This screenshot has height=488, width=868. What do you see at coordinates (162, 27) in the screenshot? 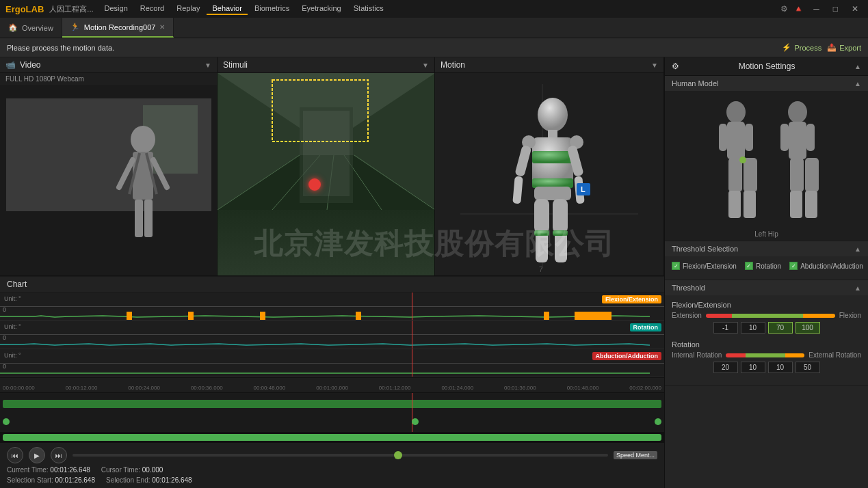
I see `tab-close-button: ✕` at bounding box center [162, 27].